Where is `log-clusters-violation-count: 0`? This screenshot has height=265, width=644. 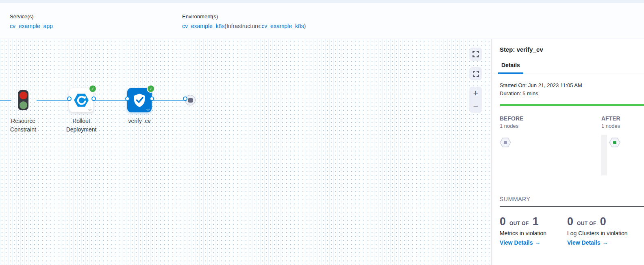
log-clusters-violation-count: 0 is located at coordinates (570, 221).